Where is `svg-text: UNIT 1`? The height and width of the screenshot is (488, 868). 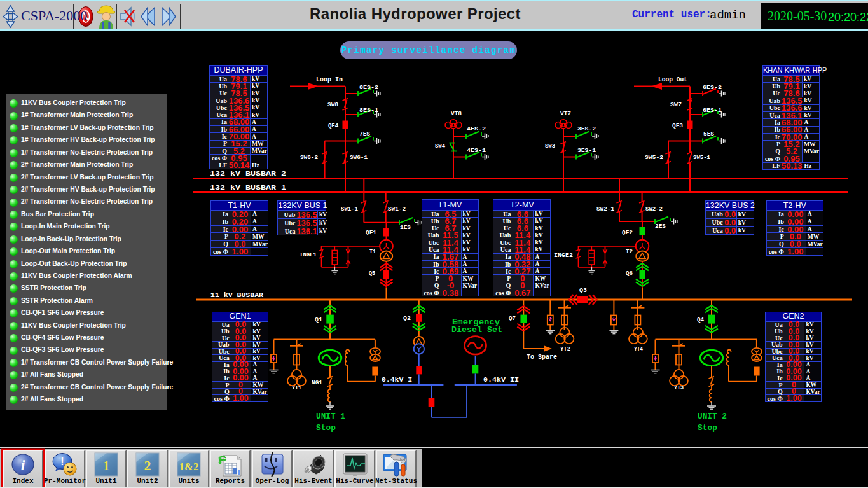
svg-text: UNIT 1 is located at coordinates (331, 417).